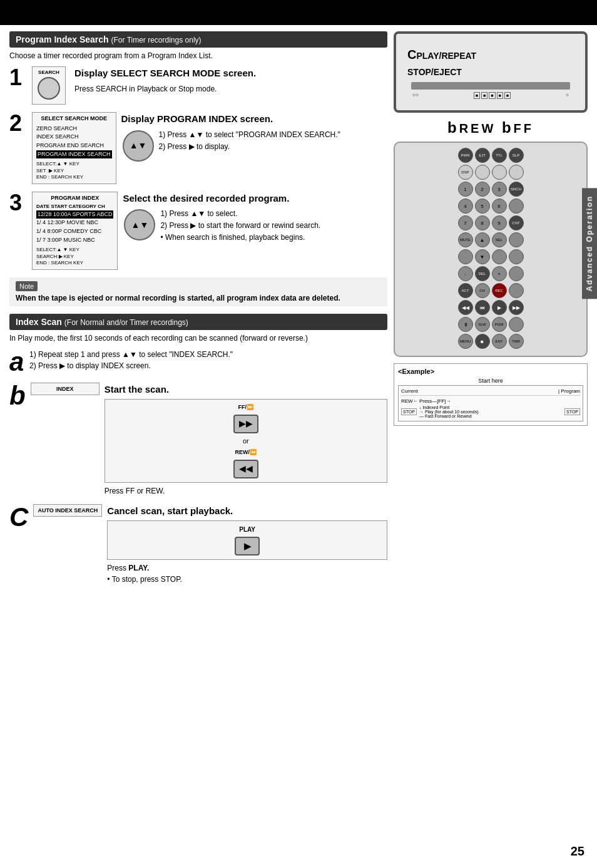 Image resolution: width=597 pixels, height=868 pixels. I want to click on step-a-row: a 1) Repeat step 1 and press ▲▼ to selec…, so click(198, 362).